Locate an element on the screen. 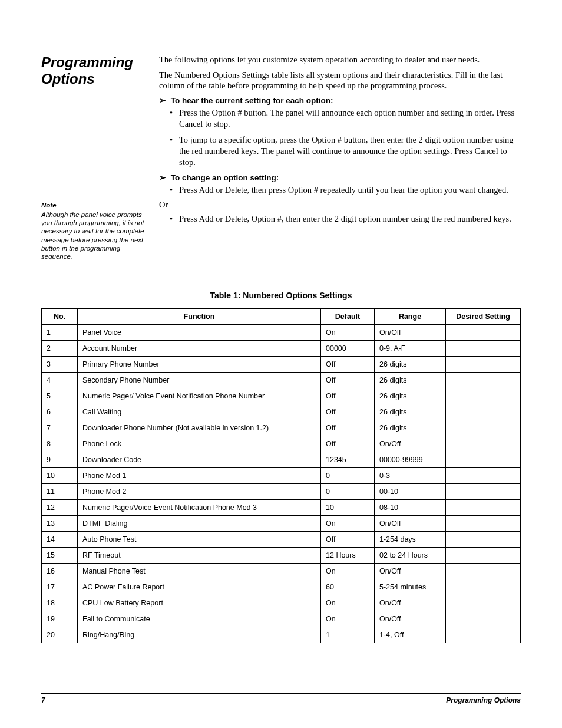  td-no: 5 is located at coordinates (60, 396).